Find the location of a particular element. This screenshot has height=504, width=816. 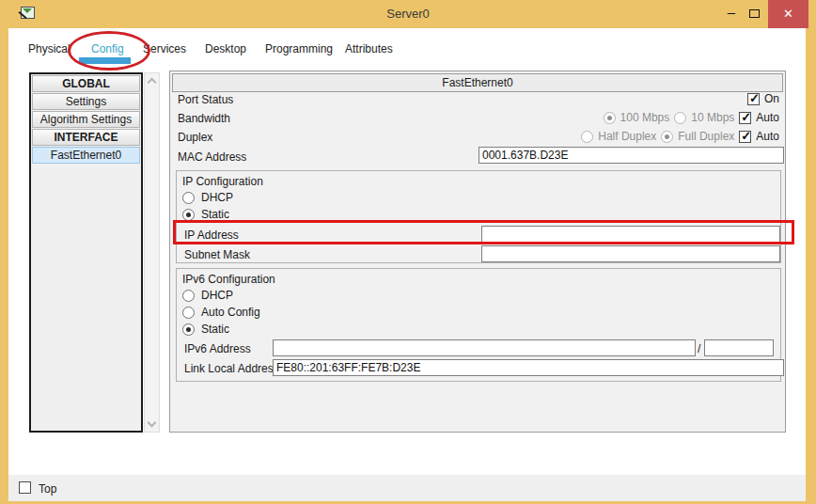

port-status-label: Port Status is located at coordinates (205, 100).